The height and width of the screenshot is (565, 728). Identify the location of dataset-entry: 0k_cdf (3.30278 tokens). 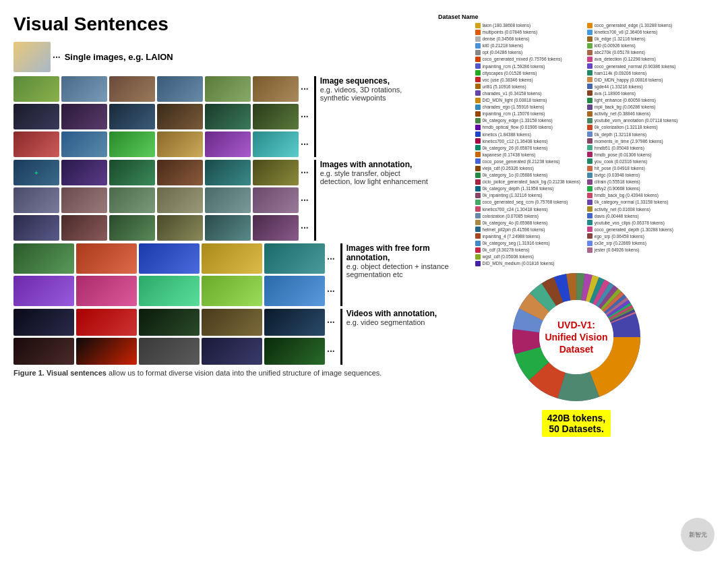
(528, 249).